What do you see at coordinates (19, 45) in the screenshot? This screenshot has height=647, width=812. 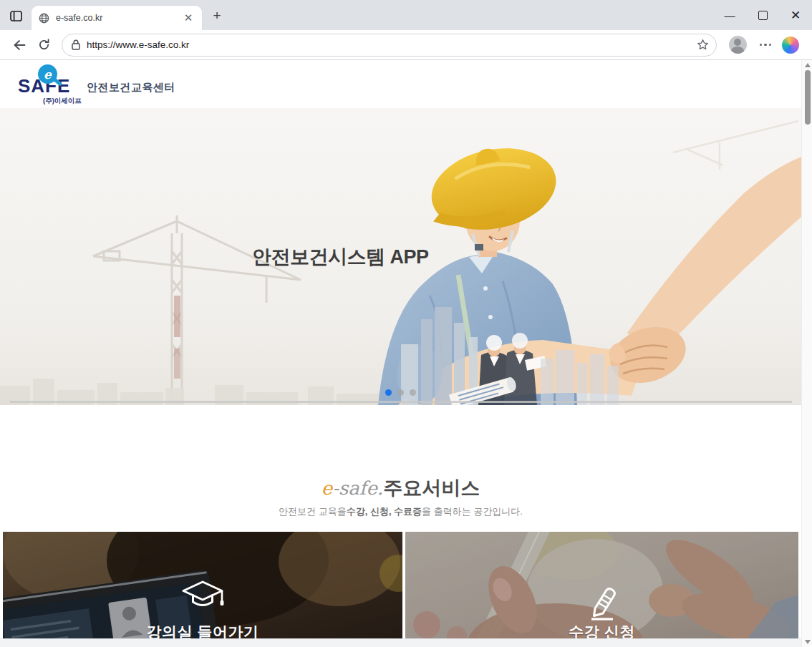 I see `back-button` at bounding box center [19, 45].